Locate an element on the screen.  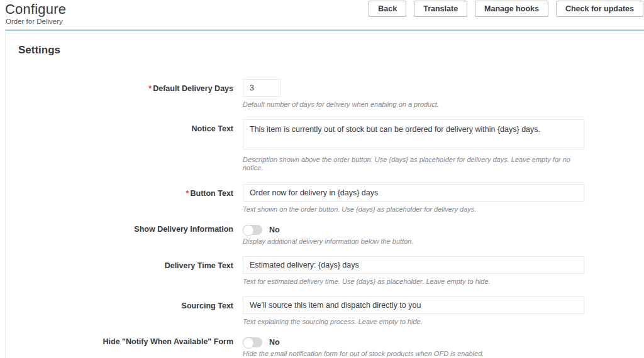
field-label-text: Button Text is located at coordinates (211, 193).